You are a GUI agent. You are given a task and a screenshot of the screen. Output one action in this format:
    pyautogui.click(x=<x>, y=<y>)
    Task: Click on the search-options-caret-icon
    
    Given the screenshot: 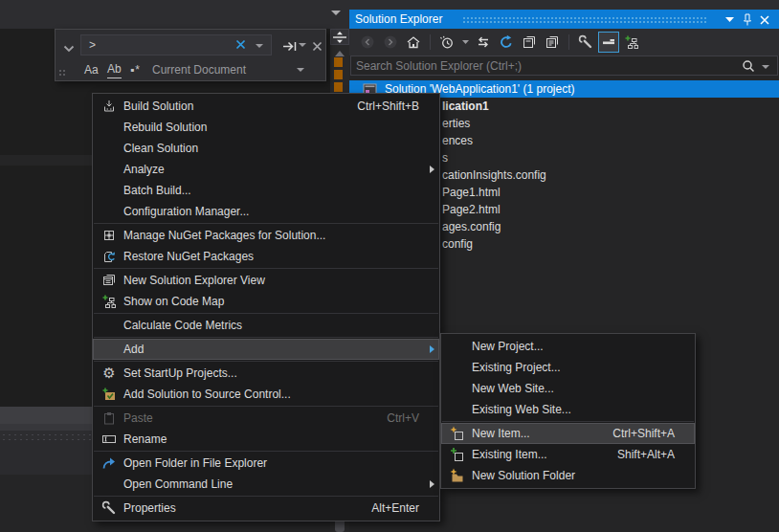 What is the action you would take?
    pyautogui.click(x=766, y=67)
    